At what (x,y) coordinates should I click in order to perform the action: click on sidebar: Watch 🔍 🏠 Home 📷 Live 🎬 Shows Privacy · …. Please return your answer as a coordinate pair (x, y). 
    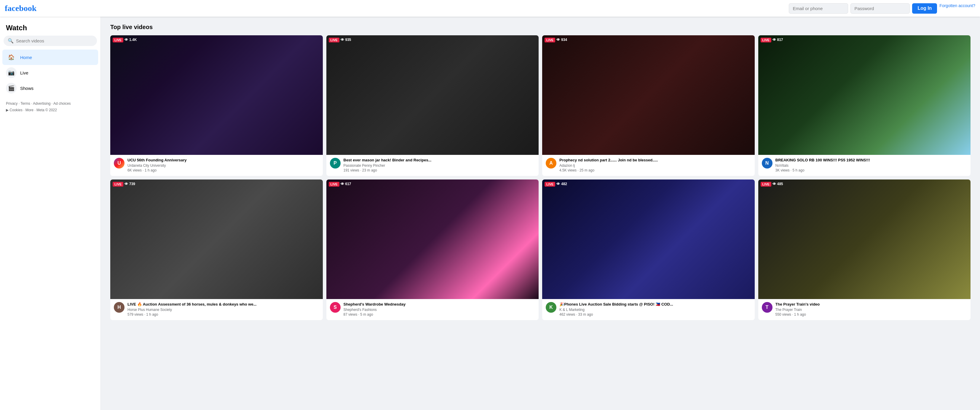
    Looking at the image, I should click on (50, 213).